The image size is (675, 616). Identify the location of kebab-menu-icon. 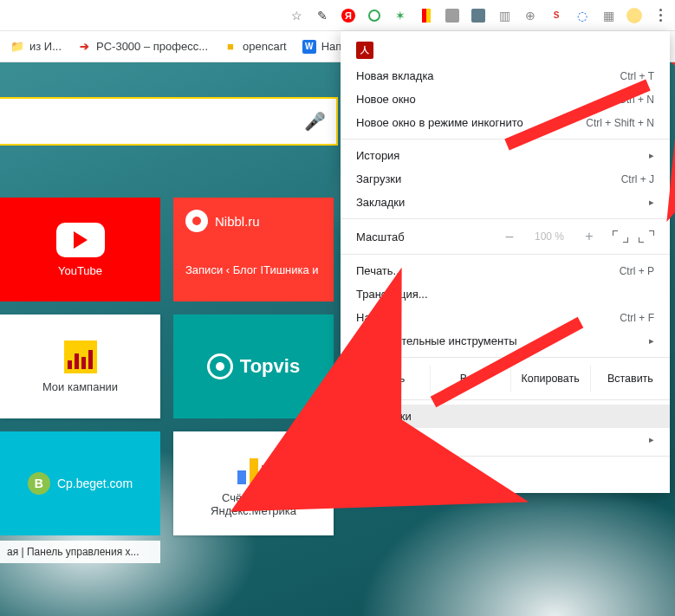
(660, 16).